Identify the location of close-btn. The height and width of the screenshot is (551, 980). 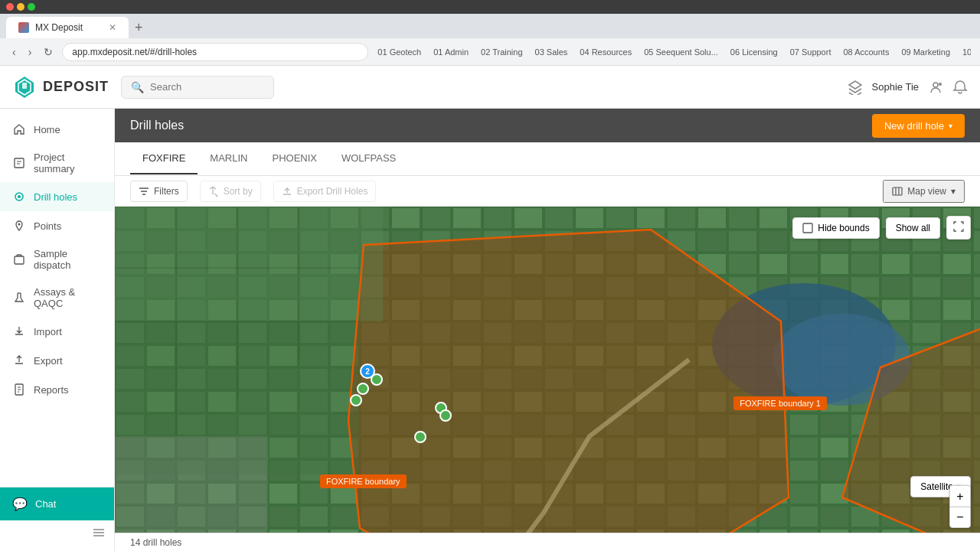
(10, 7).